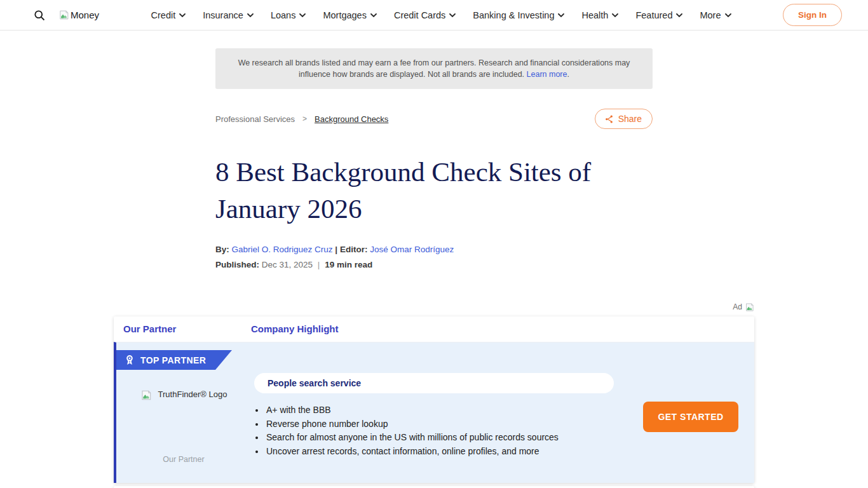 The width and height of the screenshot is (868, 488). What do you see at coordinates (79, 15) in the screenshot?
I see `money-logo: Money` at bounding box center [79, 15].